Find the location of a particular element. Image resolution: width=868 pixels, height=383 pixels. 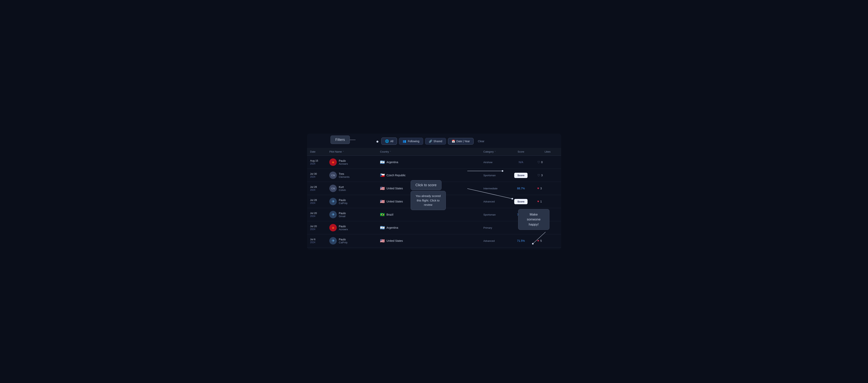

cell-date: Jul 302024 is located at coordinates (317, 175).